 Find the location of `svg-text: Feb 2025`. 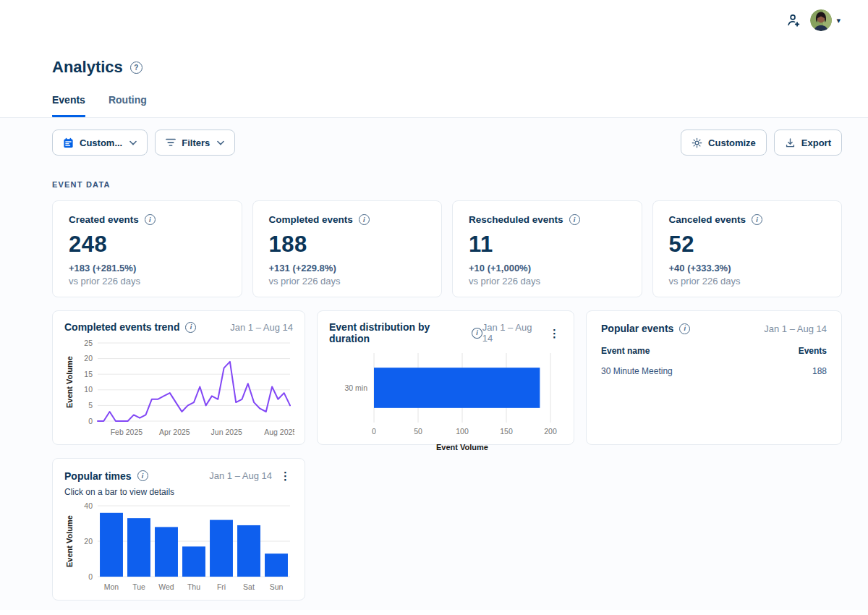

svg-text: Feb 2025 is located at coordinates (127, 432).